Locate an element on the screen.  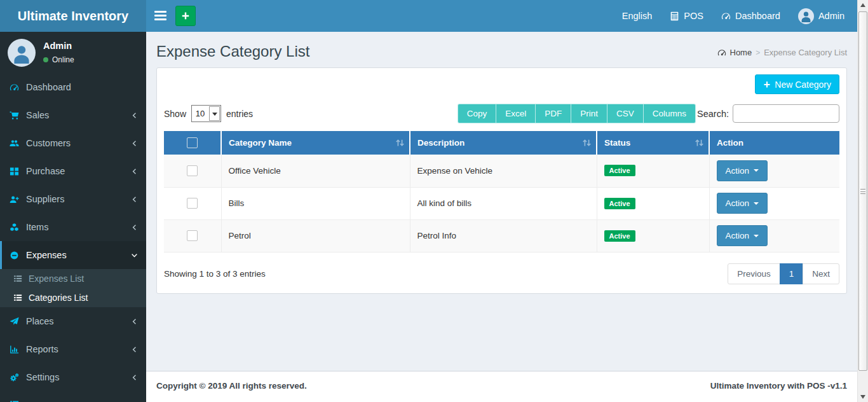
cubes-icon is located at coordinates (14, 228).